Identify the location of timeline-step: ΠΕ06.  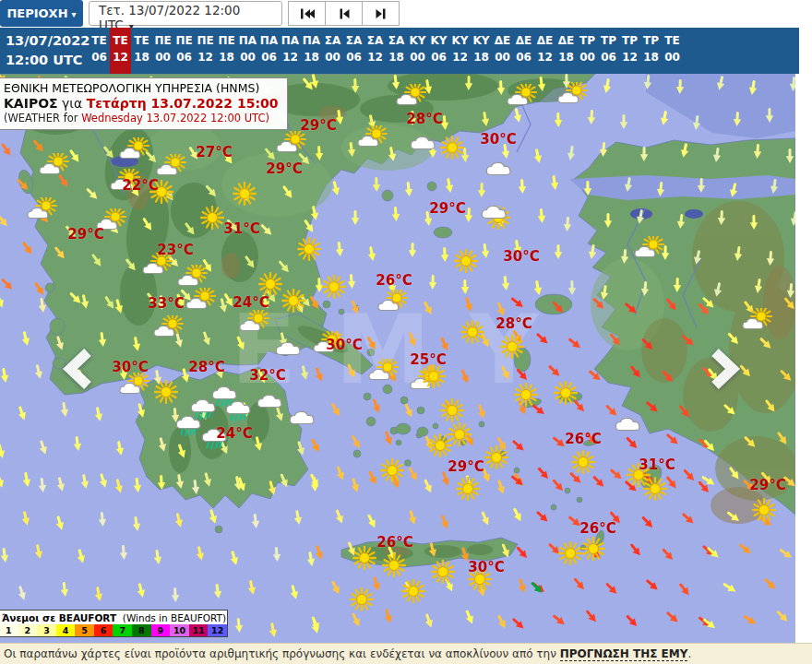
(185, 51).